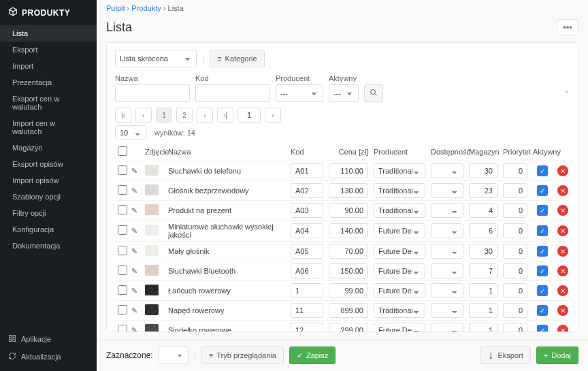  Describe the element at coordinates (48, 246) in the screenshot. I see `sidebar-item: Dokumentacja` at that location.